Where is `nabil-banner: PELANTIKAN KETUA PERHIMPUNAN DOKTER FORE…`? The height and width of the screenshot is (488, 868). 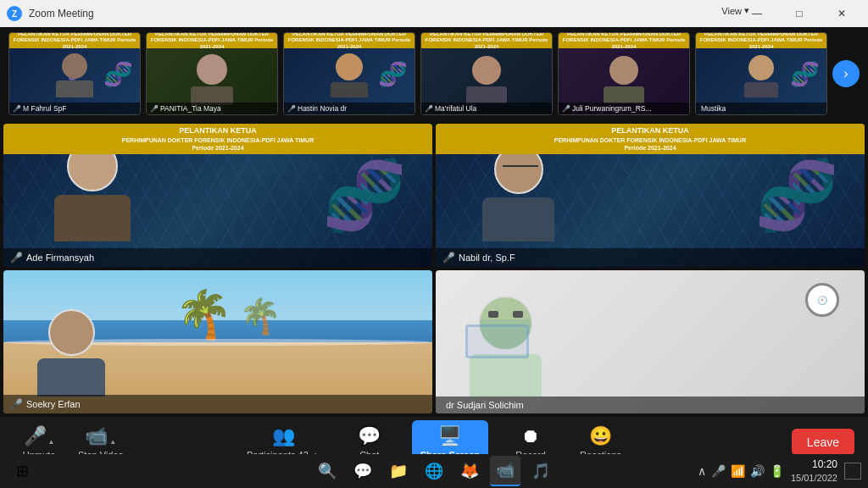 nabil-banner: PELANTIKAN KETUA PERHIMPUNAN DOKTER FORE… is located at coordinates (650, 139).